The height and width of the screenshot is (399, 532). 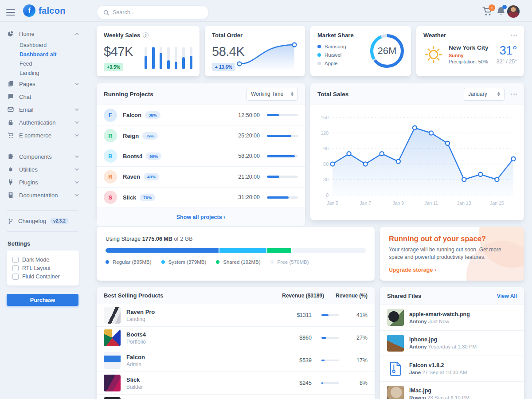 I want to click on view-all-link: View All, so click(x=507, y=296).